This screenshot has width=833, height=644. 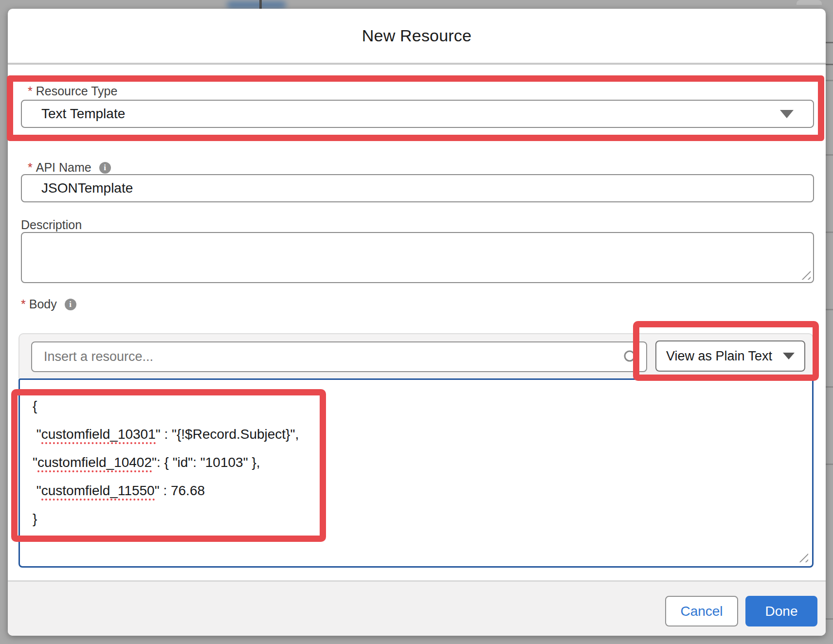 What do you see at coordinates (165, 491) in the screenshot?
I see `body-json-line: "customfield_11550" : 76.68` at bounding box center [165, 491].